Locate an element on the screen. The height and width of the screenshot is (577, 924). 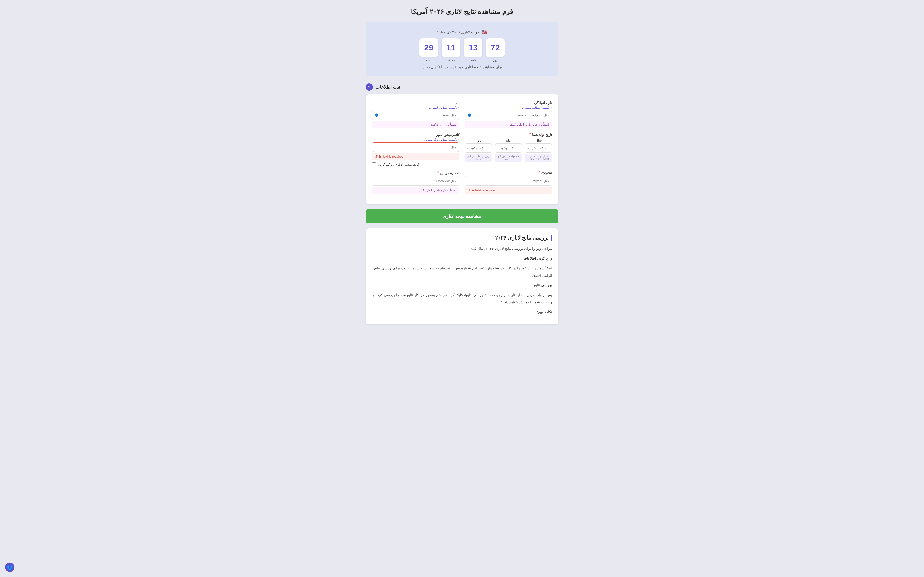
countdown-numbers: 29 ثانیه 11 دقیقه 13 ساعت 72 روز is located at coordinates (462, 50).